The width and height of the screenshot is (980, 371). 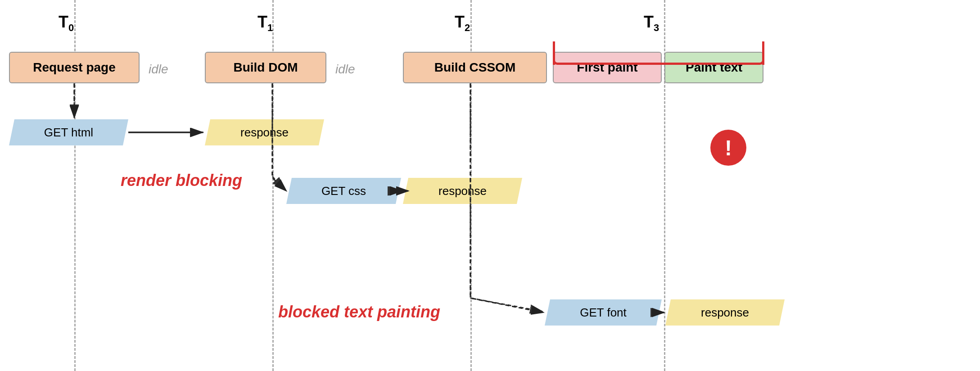 What do you see at coordinates (728, 148) in the screenshot?
I see `error-icon: !` at bounding box center [728, 148].